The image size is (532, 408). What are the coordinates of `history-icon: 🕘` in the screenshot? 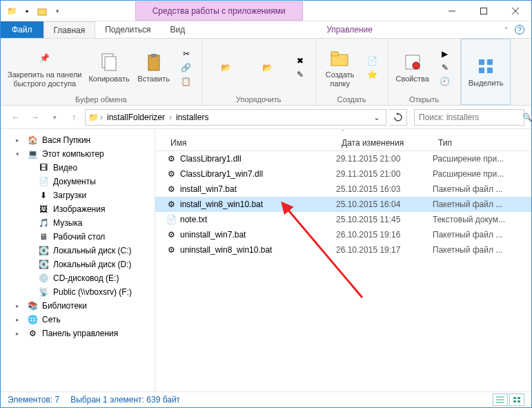 It's located at (445, 81).